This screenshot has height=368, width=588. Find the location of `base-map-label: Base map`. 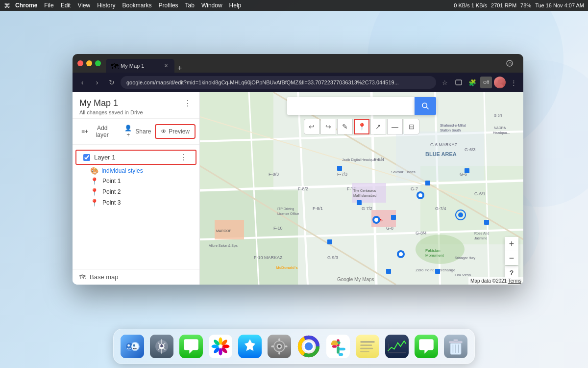

base-map-label: Base map is located at coordinates (104, 277).